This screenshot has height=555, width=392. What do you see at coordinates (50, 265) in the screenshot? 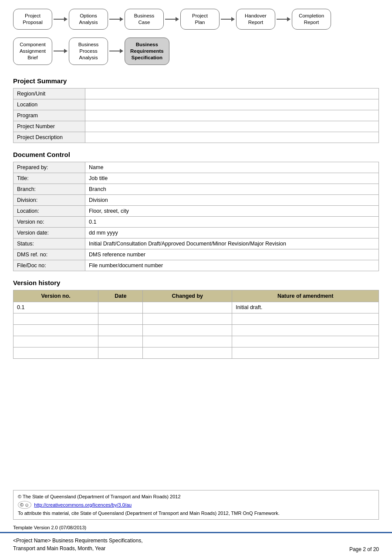
I see `label-cell: File/Doc no:` at bounding box center [50, 265].